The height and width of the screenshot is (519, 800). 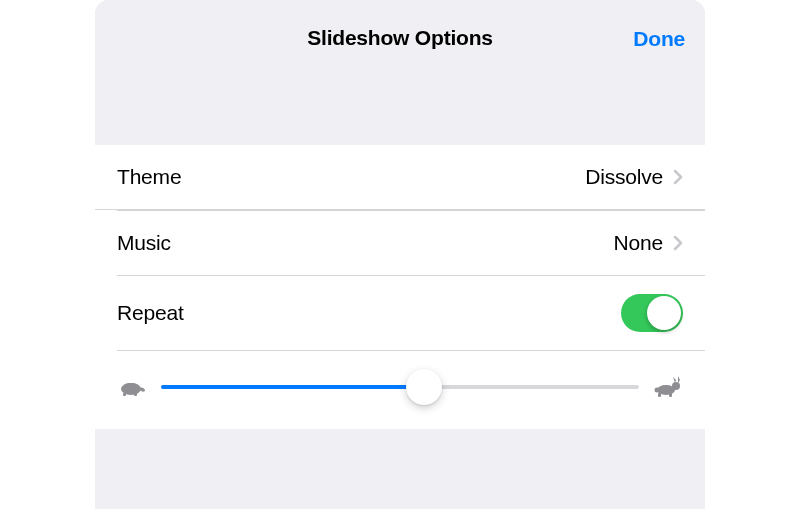 I want to click on sheet-footer-gap, so click(x=400, y=469).